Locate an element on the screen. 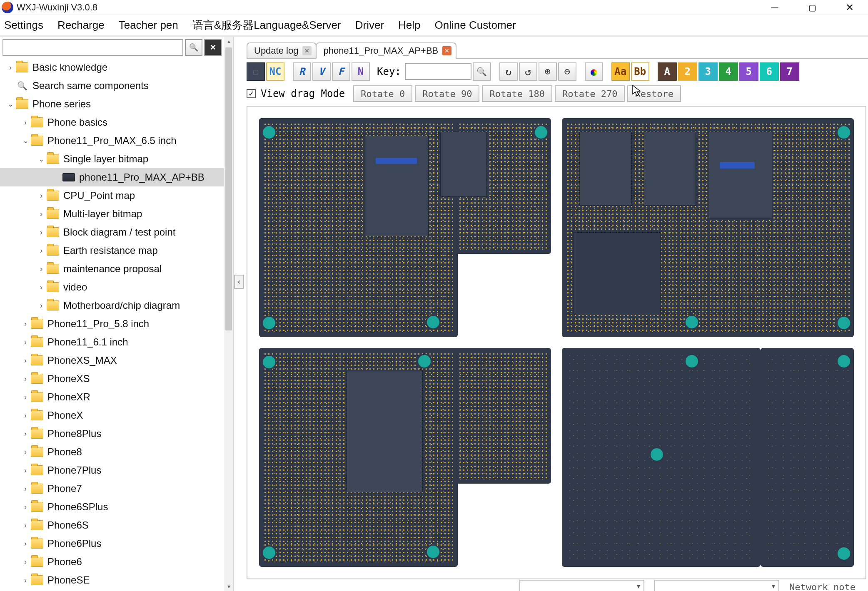 This screenshot has height=591, width=868. layer-swatch-7: 7 is located at coordinates (790, 72).